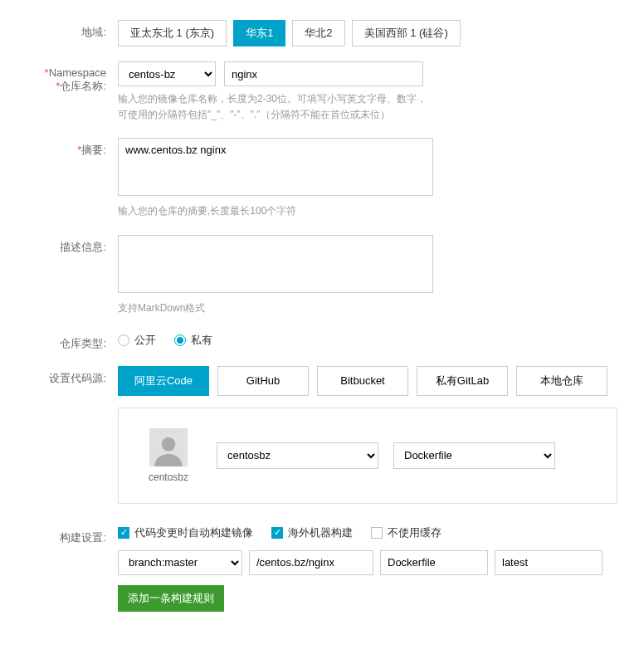 Image resolution: width=644 pixels, height=664 pixels. I want to click on label-desc: 描述信息:, so click(64, 245).